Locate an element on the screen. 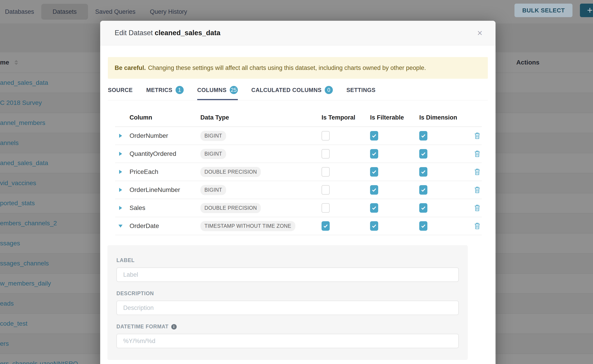 Image resolution: width=593 pixels, height=364 pixels. description-field-label: DESCRIPTION is located at coordinates (288, 294).